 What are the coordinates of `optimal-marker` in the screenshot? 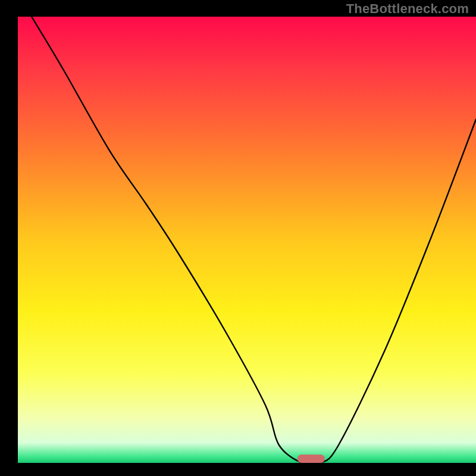 It's located at (311, 459).